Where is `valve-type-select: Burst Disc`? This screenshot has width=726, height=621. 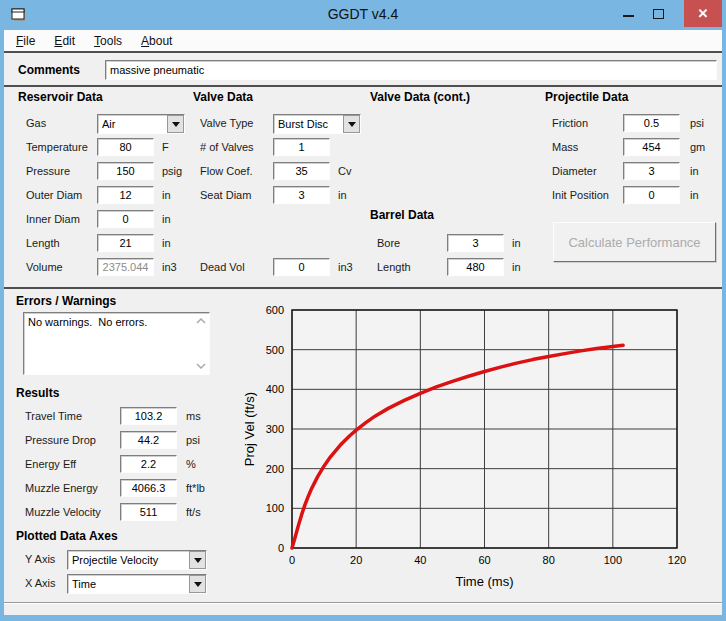
valve-type-select: Burst Disc is located at coordinates (317, 124).